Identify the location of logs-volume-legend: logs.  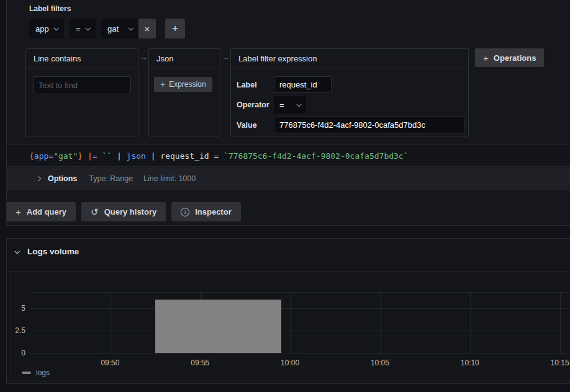
(36, 373).